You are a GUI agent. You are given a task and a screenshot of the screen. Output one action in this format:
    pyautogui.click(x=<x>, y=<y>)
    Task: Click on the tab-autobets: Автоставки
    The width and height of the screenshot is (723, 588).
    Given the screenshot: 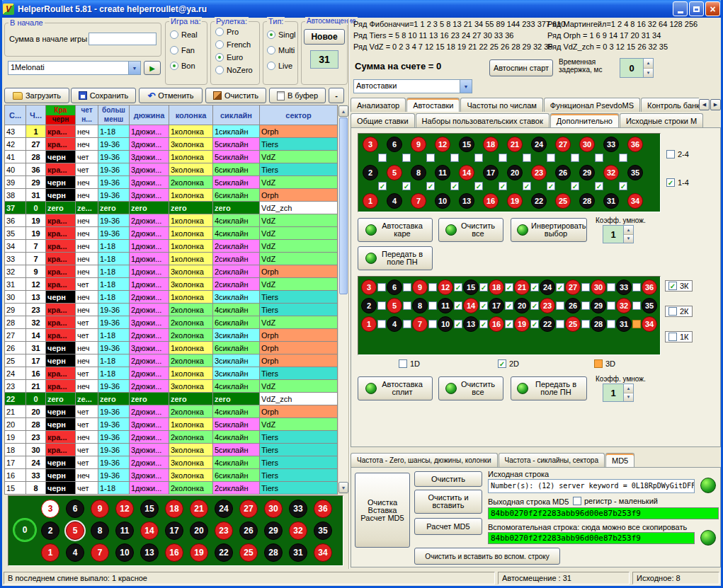 What is the action you would take?
    pyautogui.click(x=433, y=105)
    